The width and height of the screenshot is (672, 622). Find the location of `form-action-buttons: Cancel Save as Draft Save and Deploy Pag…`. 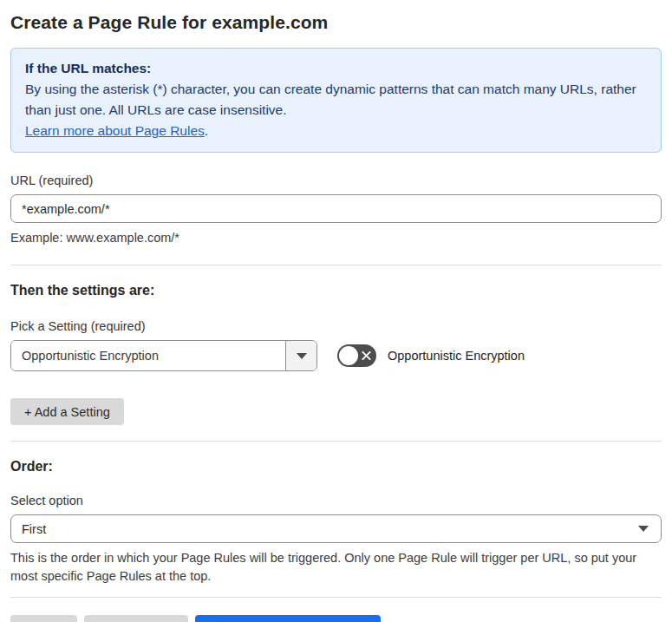

form-action-buttons: Cancel Save as Draft Save and Deploy Pag… is located at coordinates (336, 619).